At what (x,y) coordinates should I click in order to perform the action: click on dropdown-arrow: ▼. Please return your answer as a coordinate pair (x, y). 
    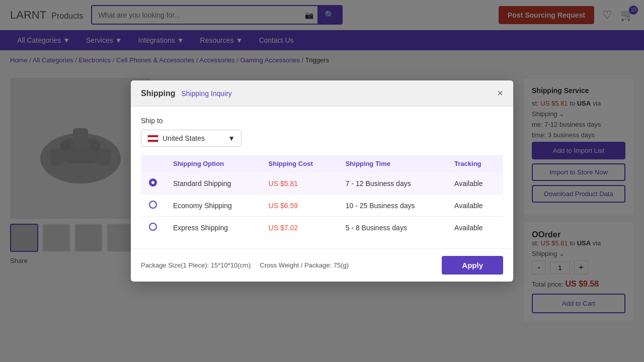
    Looking at the image, I should click on (231, 138).